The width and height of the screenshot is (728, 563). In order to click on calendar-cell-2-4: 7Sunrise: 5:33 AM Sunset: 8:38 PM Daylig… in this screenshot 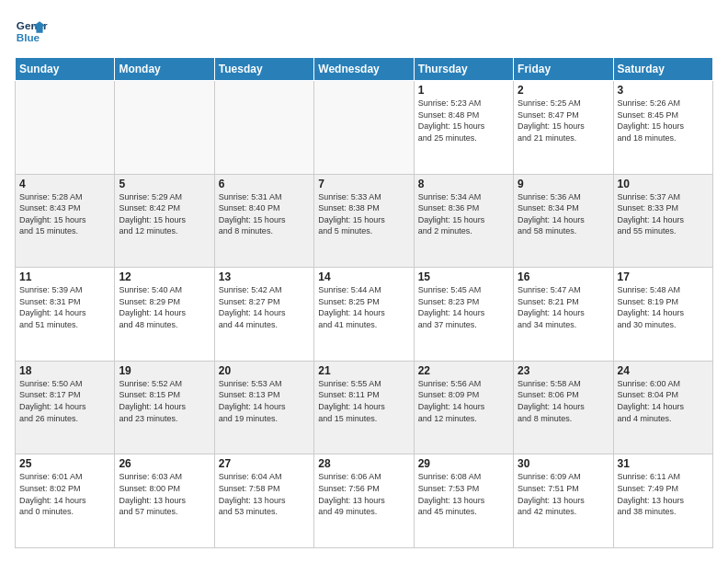, I will do `click(364, 221)`.